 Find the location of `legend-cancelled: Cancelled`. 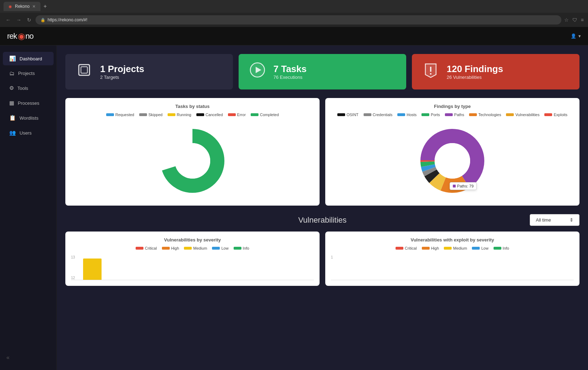

legend-cancelled: Cancelled is located at coordinates (209, 115).